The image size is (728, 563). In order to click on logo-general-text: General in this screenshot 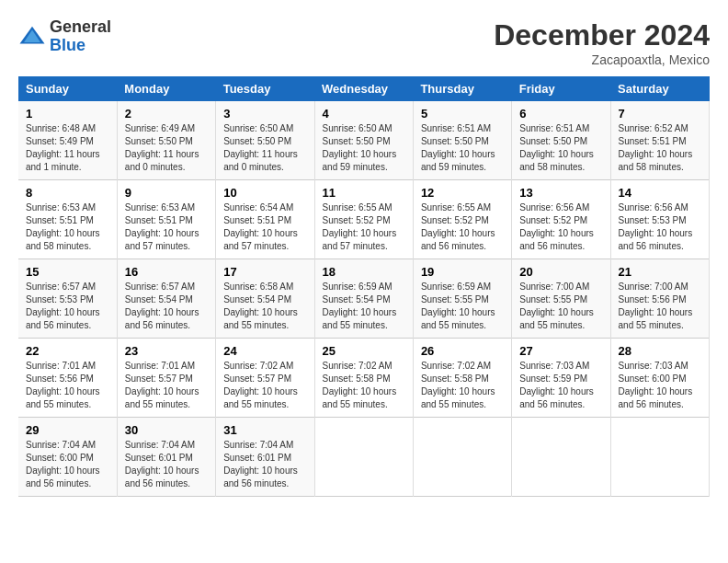, I will do `click(81, 28)`.